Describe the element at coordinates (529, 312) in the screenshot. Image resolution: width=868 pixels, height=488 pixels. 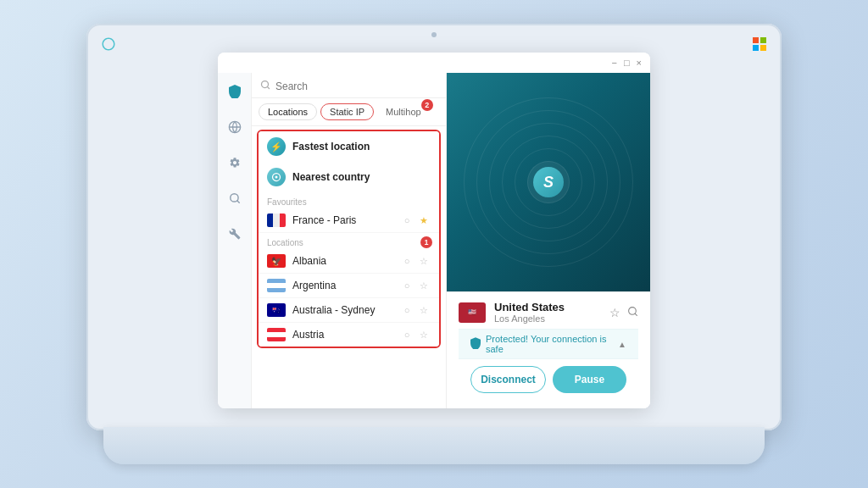
I see `country-text: United States Los Angeles` at that location.